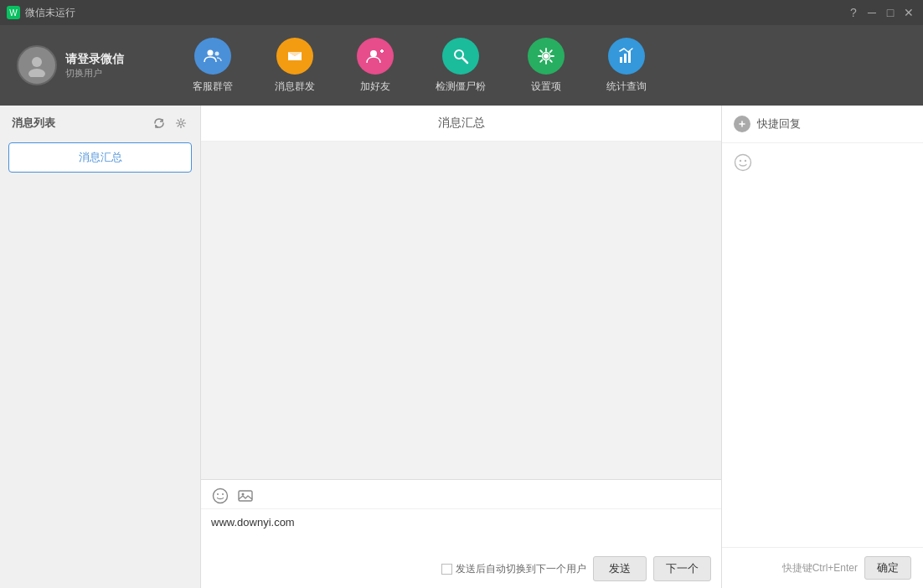 This screenshot has height=588, width=923. What do you see at coordinates (447, 570) in the screenshot?
I see `auto-switch-checkbox` at bounding box center [447, 570].